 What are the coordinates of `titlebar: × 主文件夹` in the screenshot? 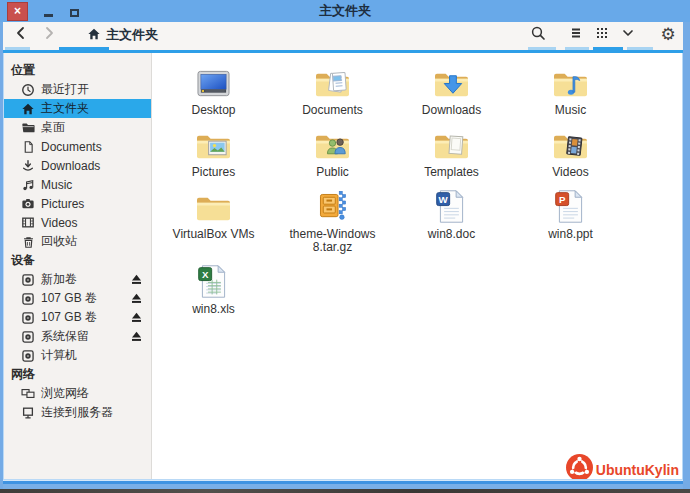 It's located at (345, 11).